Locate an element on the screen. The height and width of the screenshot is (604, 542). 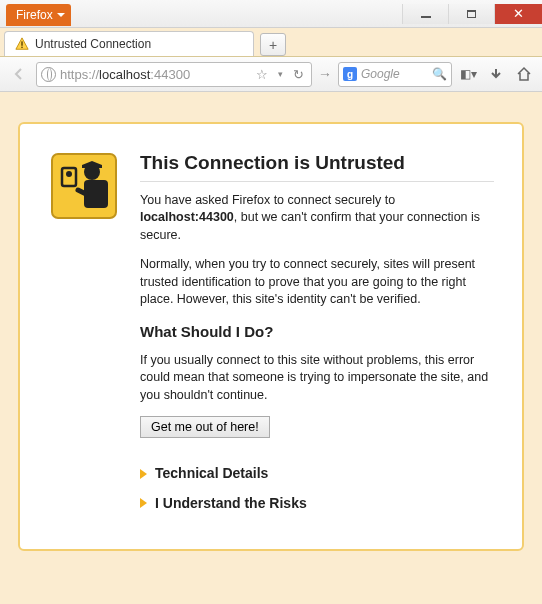
warning-paragraph-1: You have asked Firefox to connect secure… is located at coordinates (317, 218).